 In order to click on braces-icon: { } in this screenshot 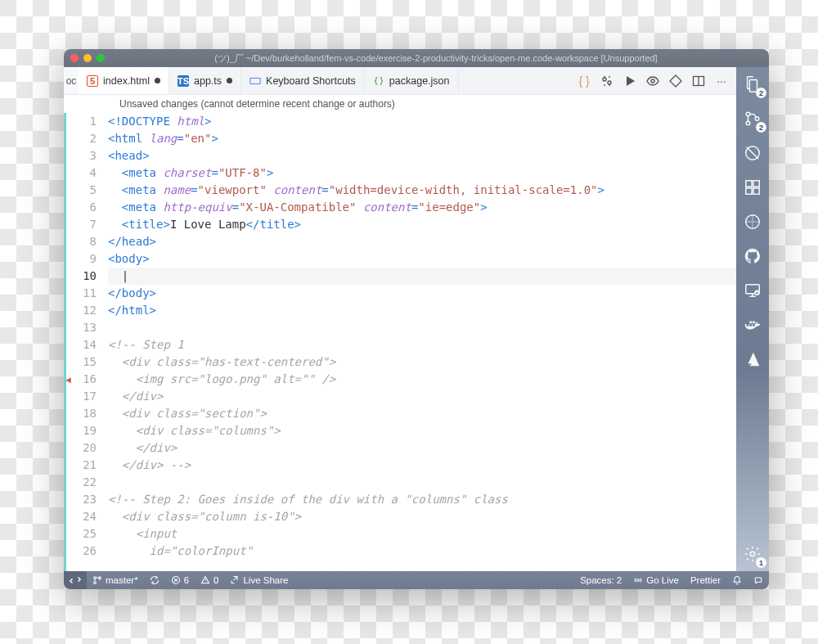, I will do `click(584, 81)`.